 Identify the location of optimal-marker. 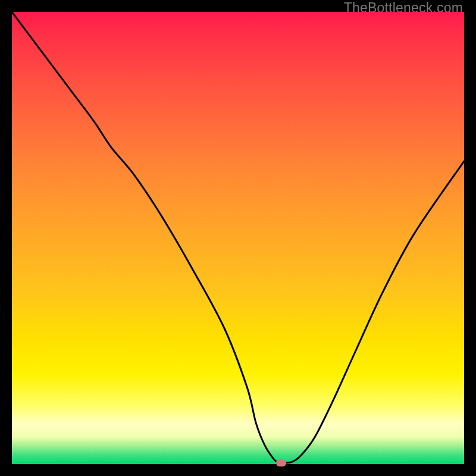
(281, 463).